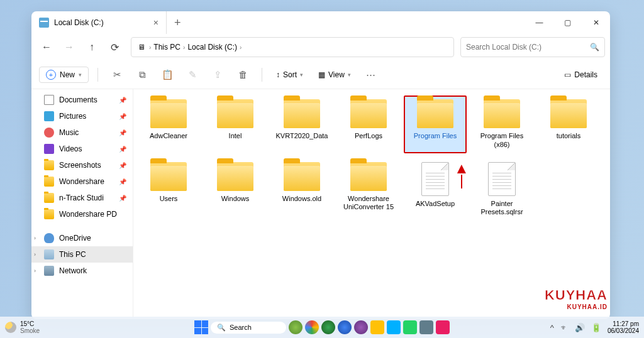 The height and width of the screenshot is (338, 644). I want to click on sidebar-item-pictures: Pictures📌, so click(82, 116).